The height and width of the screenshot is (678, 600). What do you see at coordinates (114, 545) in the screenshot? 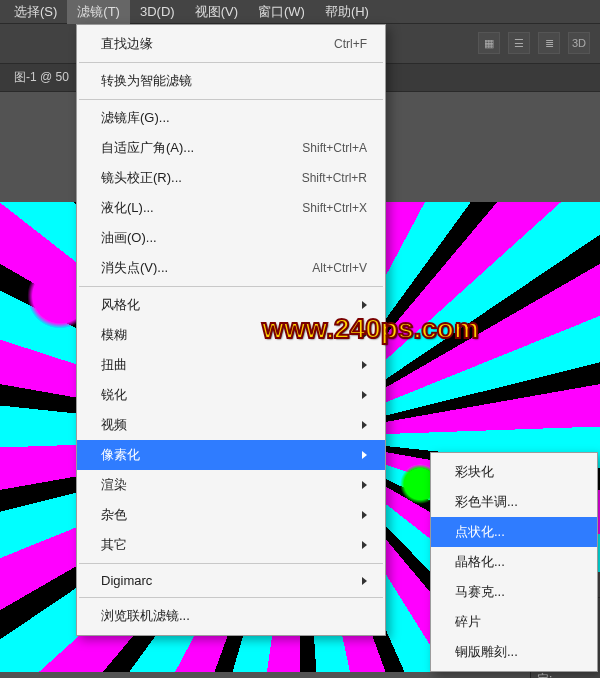
I see `menu-item-label: 其它` at bounding box center [114, 545].